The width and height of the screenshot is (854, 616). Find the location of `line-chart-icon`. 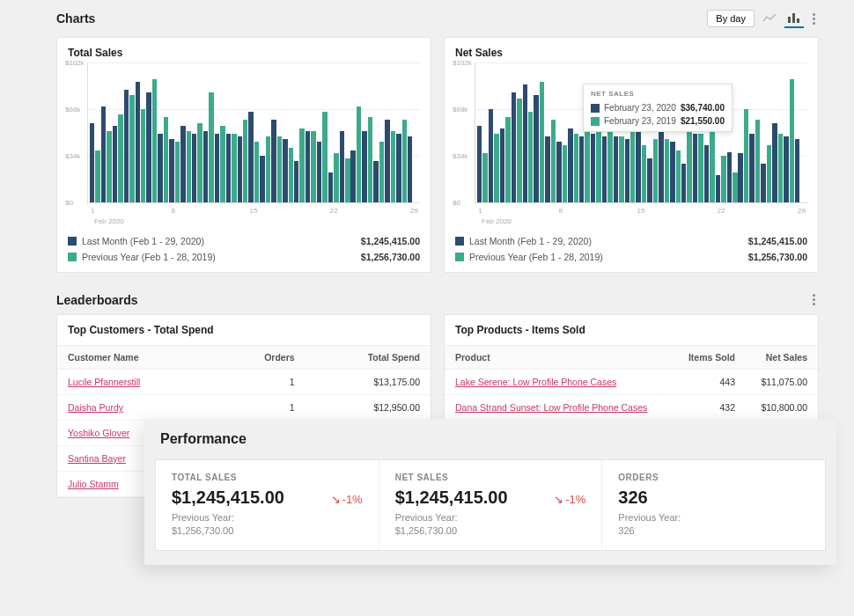

line-chart-icon is located at coordinates (769, 18).